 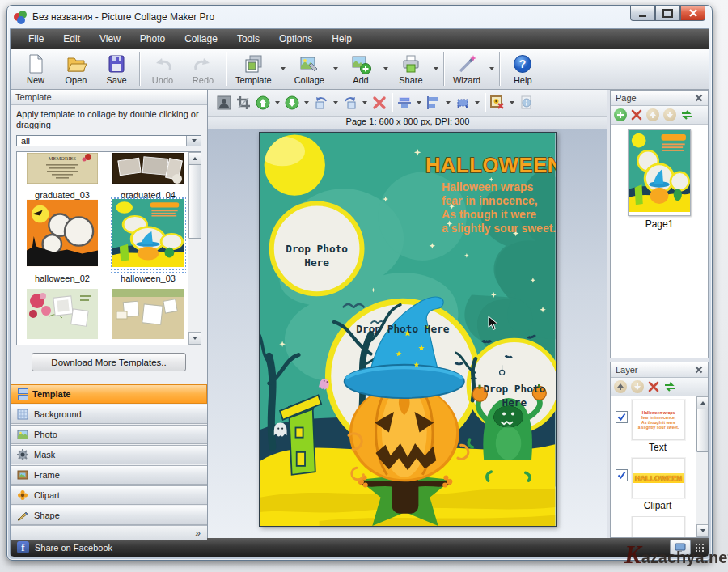 I want to click on category-photo: Photo, so click(x=108, y=434).